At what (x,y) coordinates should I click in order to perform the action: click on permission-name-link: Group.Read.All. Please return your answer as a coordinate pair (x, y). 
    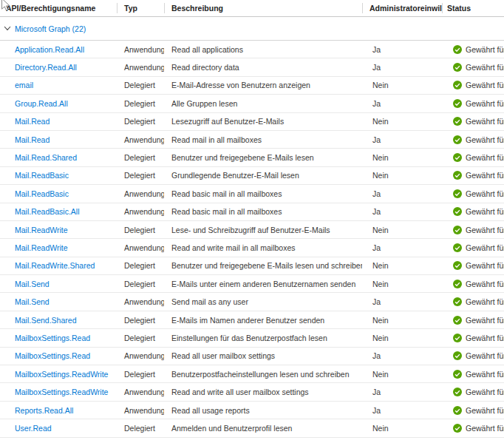
    Looking at the image, I should click on (41, 104).